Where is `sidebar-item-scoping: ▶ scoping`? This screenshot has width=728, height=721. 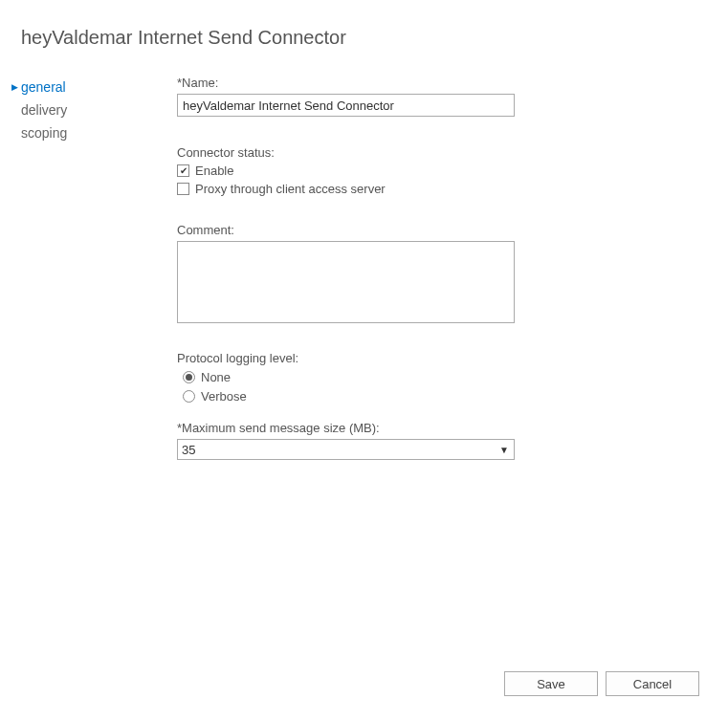
sidebar-item-scoping: ▶ scoping is located at coordinates (94, 133).